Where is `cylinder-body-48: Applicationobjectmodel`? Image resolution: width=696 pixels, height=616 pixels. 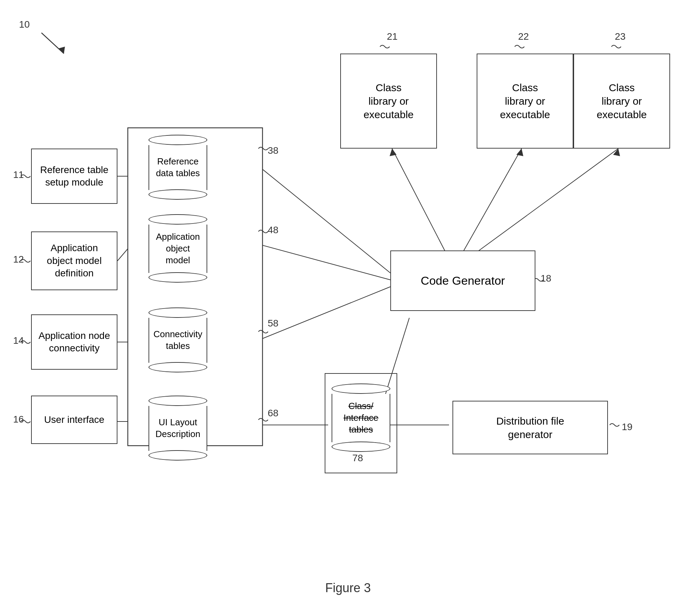 cylinder-body-48: Applicationobjectmodel is located at coordinates (178, 249).